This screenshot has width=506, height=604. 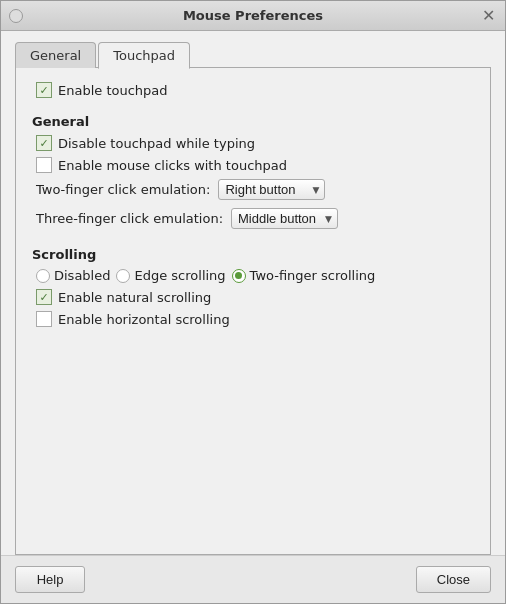 What do you see at coordinates (44, 297) in the screenshot?
I see `natural-scrolling-checkbox` at bounding box center [44, 297].